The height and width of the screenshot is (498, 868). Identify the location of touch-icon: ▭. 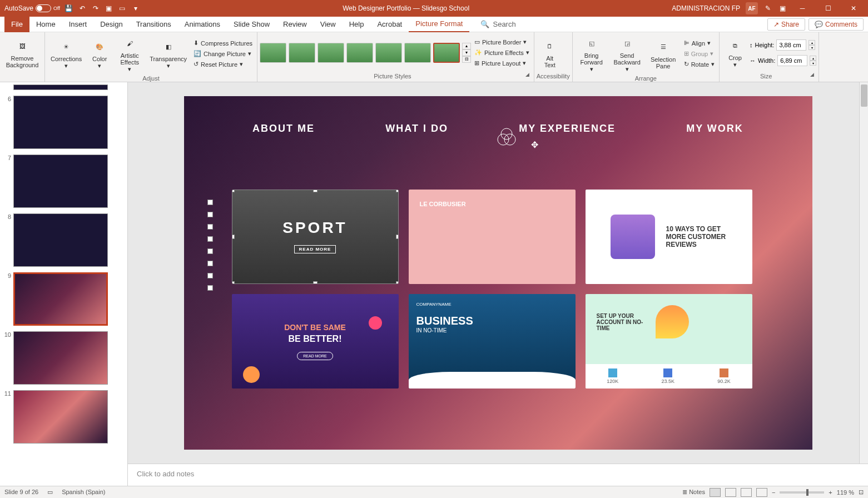
(122, 8).